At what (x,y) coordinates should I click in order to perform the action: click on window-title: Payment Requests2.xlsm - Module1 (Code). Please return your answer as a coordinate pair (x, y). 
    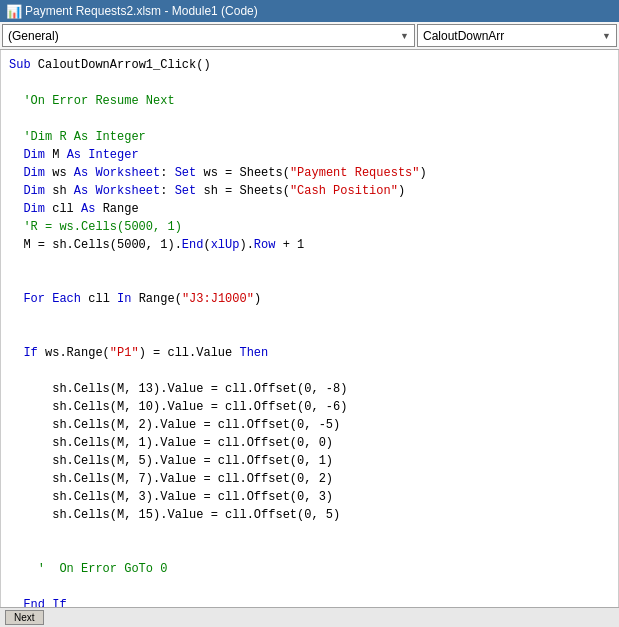
    Looking at the image, I should click on (142, 11).